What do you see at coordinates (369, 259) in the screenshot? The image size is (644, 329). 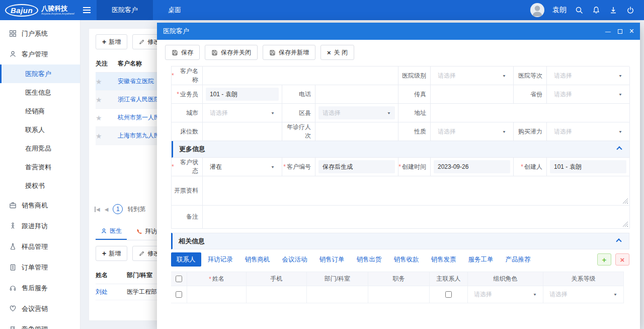 I see `related-tab-sales-shipment: 销售出货` at bounding box center [369, 259].